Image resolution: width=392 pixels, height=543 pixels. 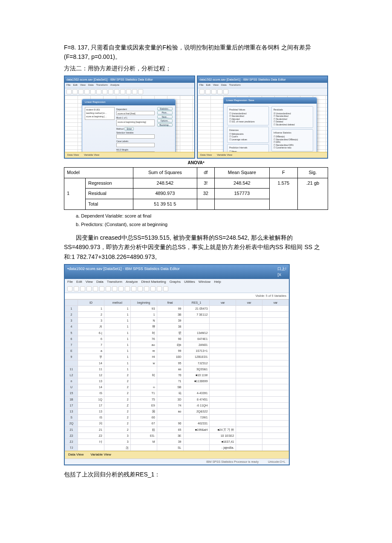 I want to click on table-row: 21212枋65■199&aH■24 丌 刁 卅, so click(x=177, y=430).